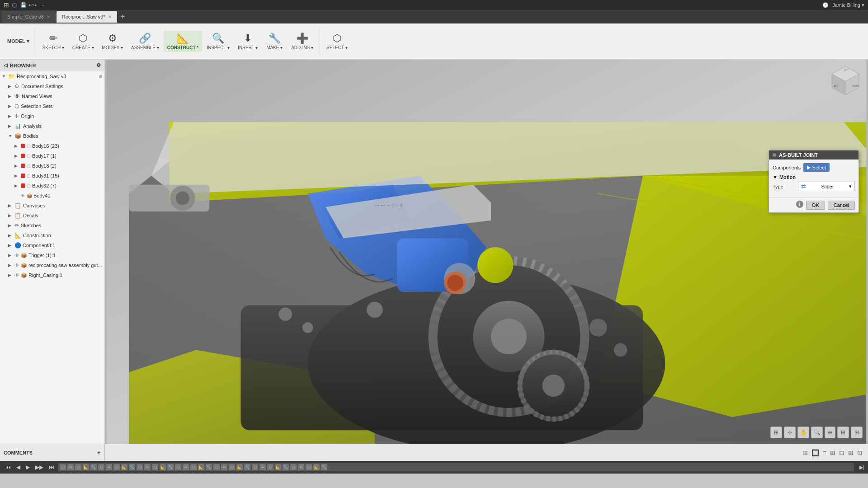 The image size is (868, 488). I want to click on toolbar-model-mode: MODEL ▾, so click(18, 42).